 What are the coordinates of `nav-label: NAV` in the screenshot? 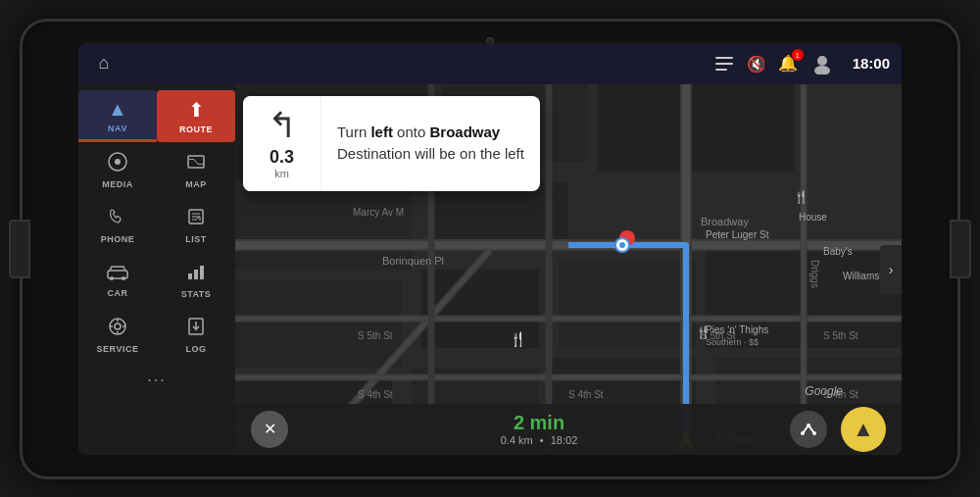 It's located at (118, 128).